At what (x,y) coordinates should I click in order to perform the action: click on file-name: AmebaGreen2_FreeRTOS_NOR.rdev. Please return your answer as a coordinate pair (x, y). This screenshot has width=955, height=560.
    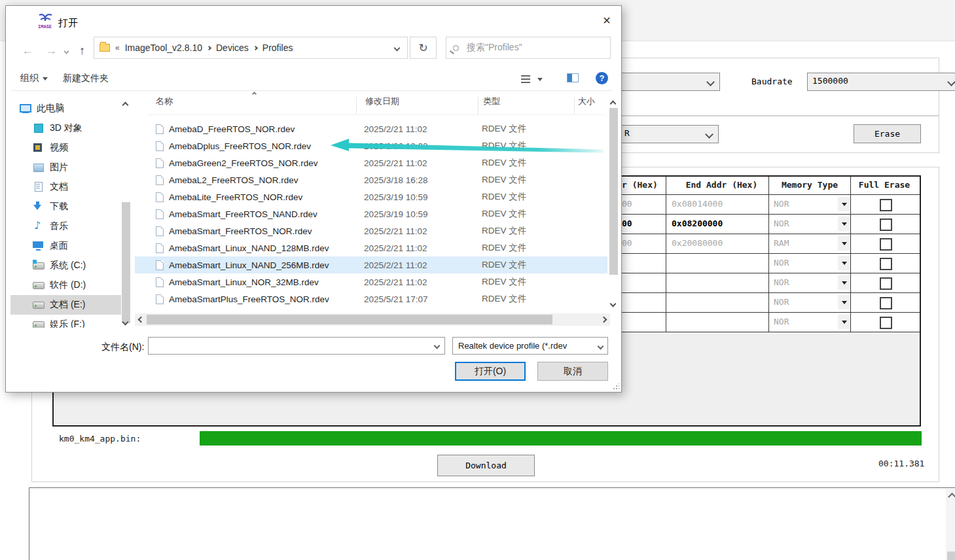
    Looking at the image, I should click on (243, 164).